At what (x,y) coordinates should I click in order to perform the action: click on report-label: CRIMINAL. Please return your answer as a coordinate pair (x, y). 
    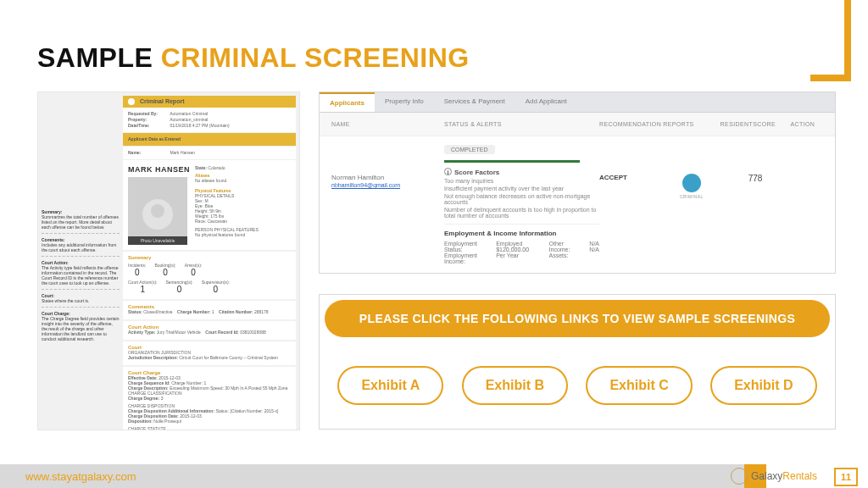
    Looking at the image, I should click on (692, 197).